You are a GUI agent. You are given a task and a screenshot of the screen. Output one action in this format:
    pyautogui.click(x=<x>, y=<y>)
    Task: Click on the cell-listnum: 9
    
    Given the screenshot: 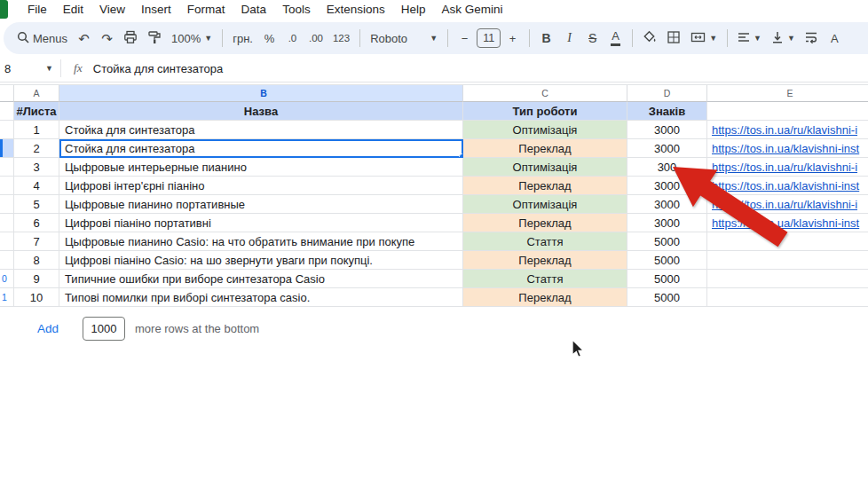 What is the action you would take?
    pyautogui.click(x=37, y=279)
    